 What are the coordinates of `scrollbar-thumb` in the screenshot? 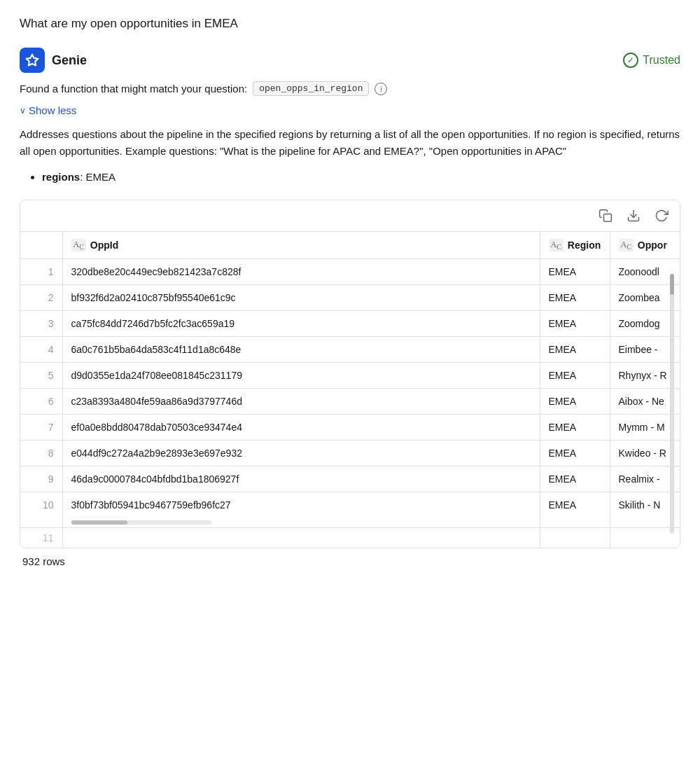 It's located at (672, 284).